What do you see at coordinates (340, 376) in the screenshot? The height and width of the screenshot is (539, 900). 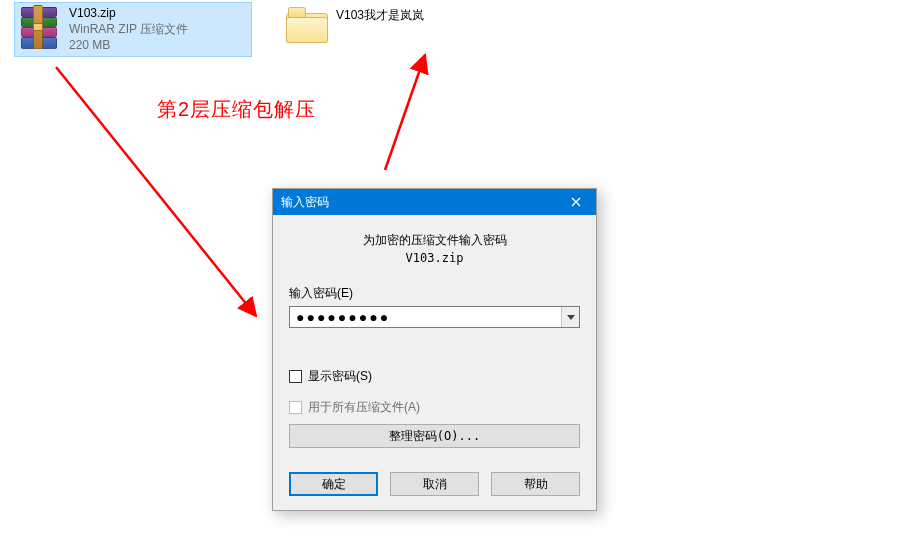 I see `show-password-label: 显示密码(S)` at bounding box center [340, 376].